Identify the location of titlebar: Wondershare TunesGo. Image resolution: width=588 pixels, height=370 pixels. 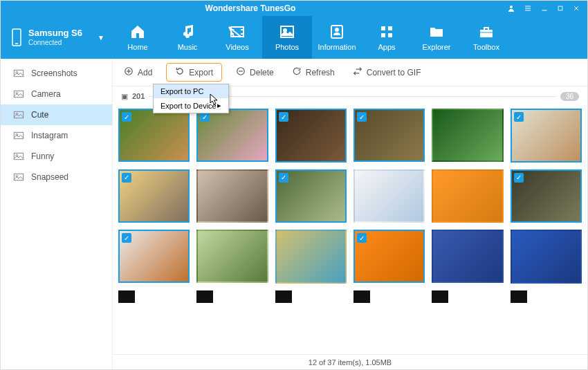
(294, 8).